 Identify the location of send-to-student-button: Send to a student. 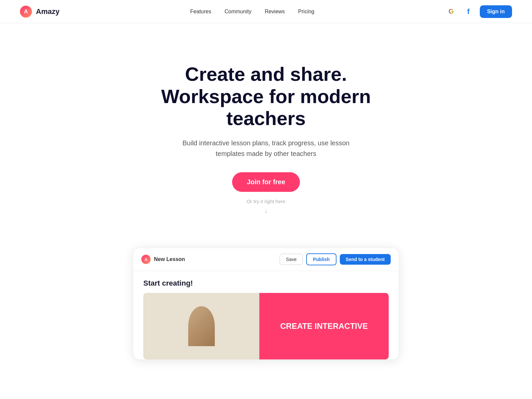
(365, 259).